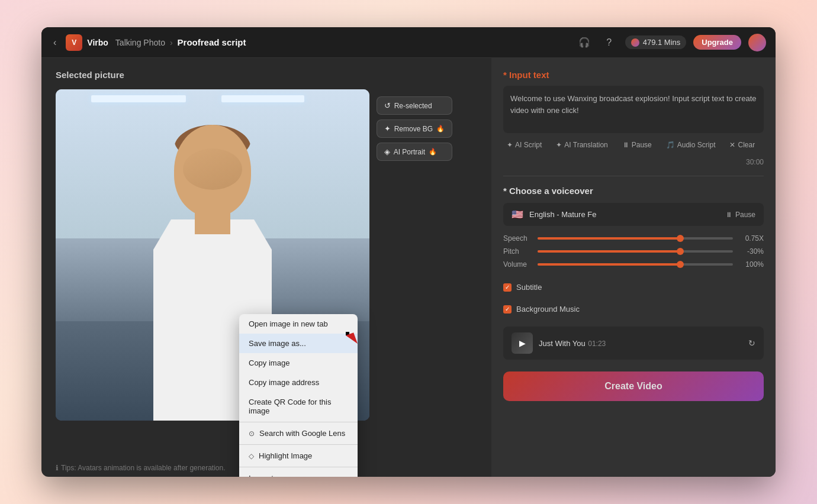 The height and width of the screenshot is (504, 817). I want to click on create-video-button: Create Video, so click(633, 386).